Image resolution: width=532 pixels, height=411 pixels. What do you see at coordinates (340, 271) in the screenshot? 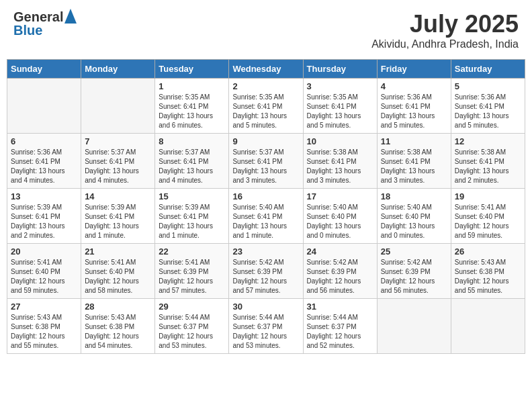
I see `calendar-day: 24Sunrise: 5:42 AMSunset: 6:39 PMDayligh…` at bounding box center [340, 271].